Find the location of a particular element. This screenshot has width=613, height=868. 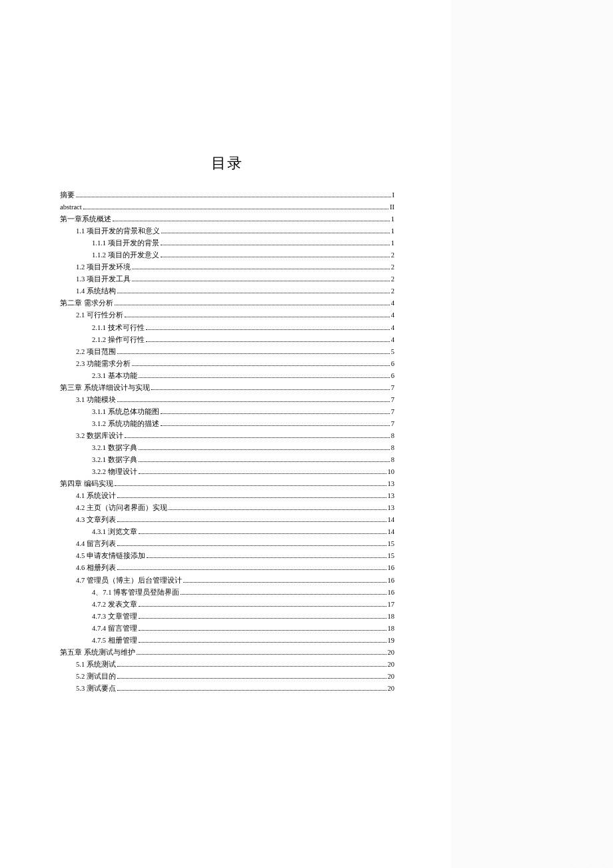

toc-entry-label: 2.3.1 基本功能 is located at coordinates (115, 376).